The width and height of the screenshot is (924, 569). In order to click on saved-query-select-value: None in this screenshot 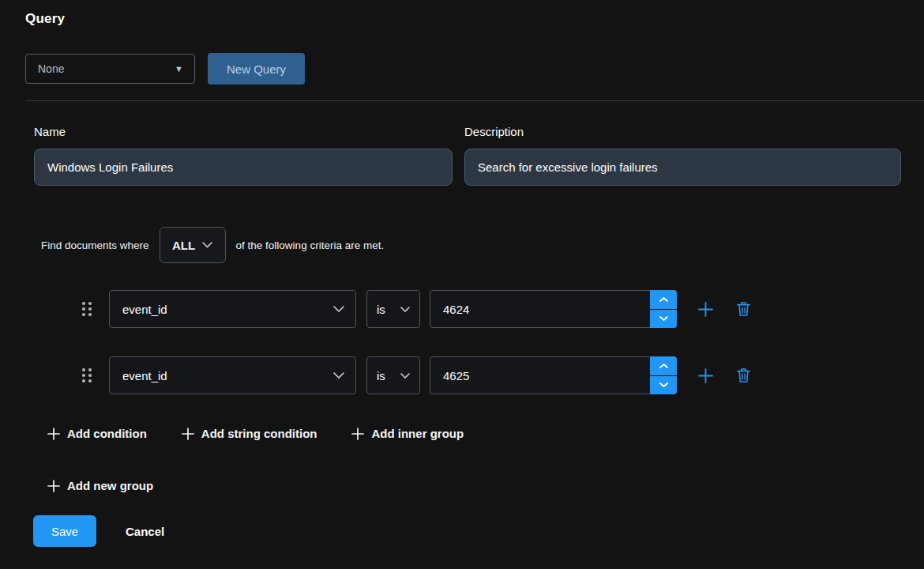, I will do `click(51, 69)`.